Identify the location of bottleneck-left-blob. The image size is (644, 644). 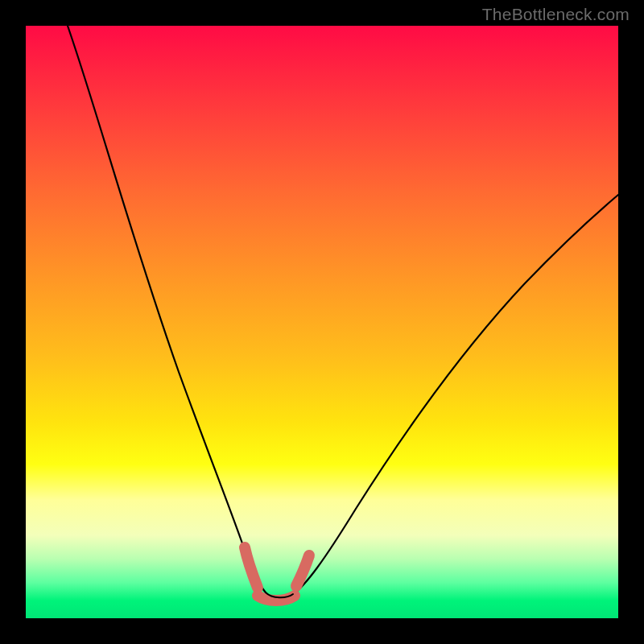
(251, 568).